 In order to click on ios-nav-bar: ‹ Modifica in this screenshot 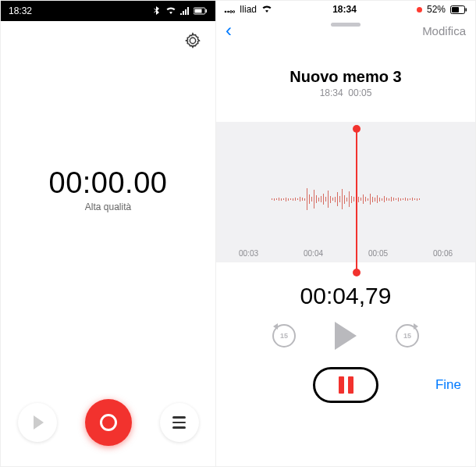, I will do `click(346, 30)`.